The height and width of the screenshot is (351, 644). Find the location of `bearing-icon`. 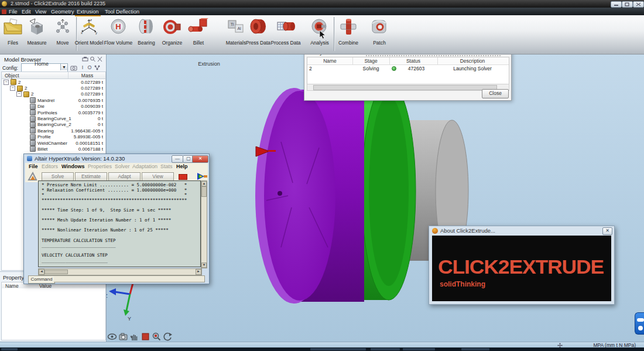

bearing-icon is located at coordinates (146, 27).